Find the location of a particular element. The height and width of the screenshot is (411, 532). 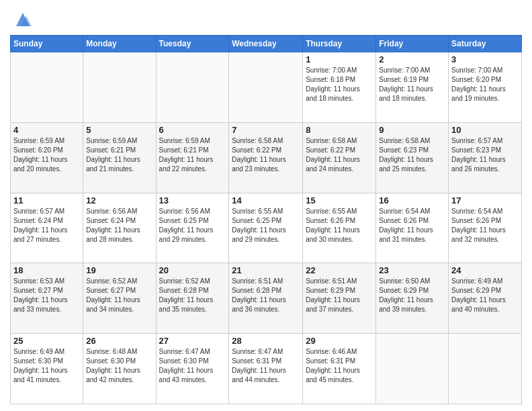

day-info: Sunrise: 6:52 AM Sunset: 6:27 PM Dayligh… is located at coordinates (120, 295).